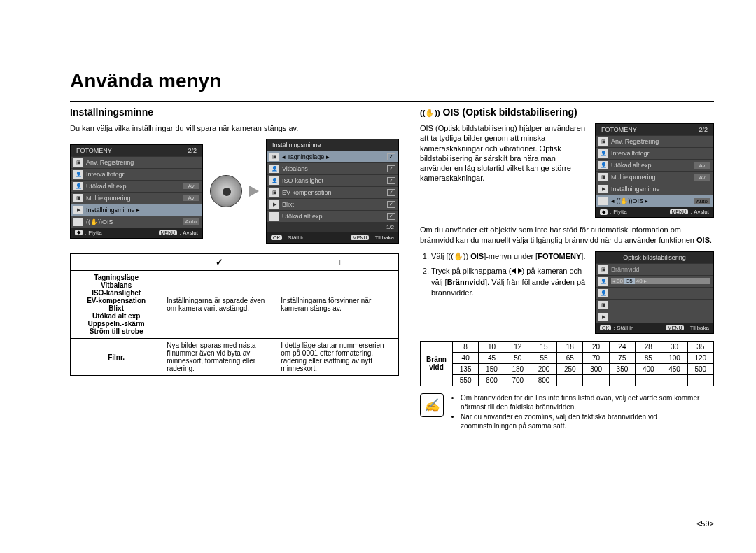 This screenshot has height=553, width=756. What do you see at coordinates (466, 369) in the screenshot?
I see `focal-cell: 135` at bounding box center [466, 369].